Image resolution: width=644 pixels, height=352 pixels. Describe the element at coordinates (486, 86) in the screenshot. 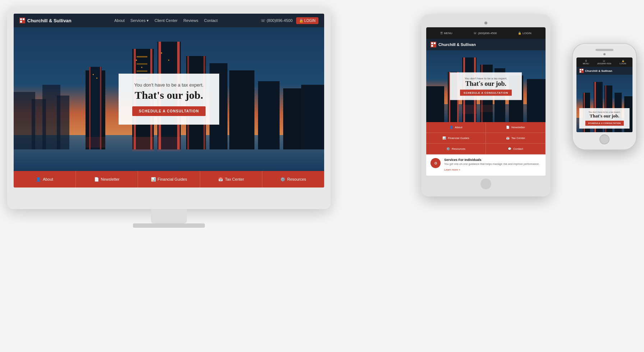

I see `tablet-hero: You don't have to be a tax expert. That'…` at that location.